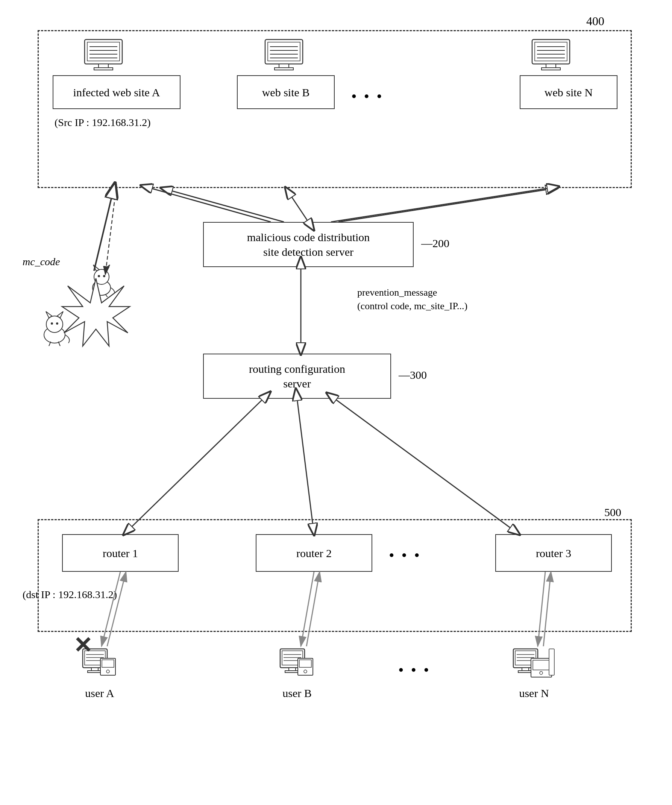  Describe the element at coordinates (314, 553) in the screenshot. I see `router2-box: router 2` at that location.